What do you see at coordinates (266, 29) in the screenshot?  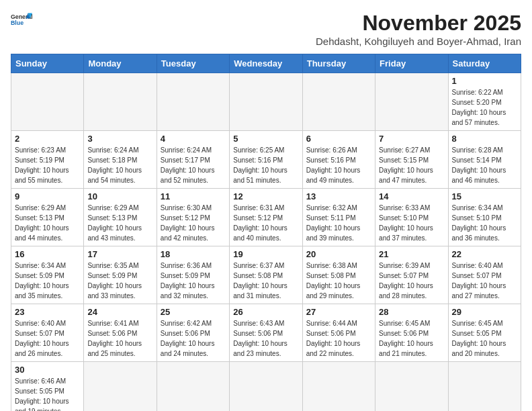 I see `page-header: General Blue November 2025 Dehdasht, Koh…` at bounding box center [266, 29].